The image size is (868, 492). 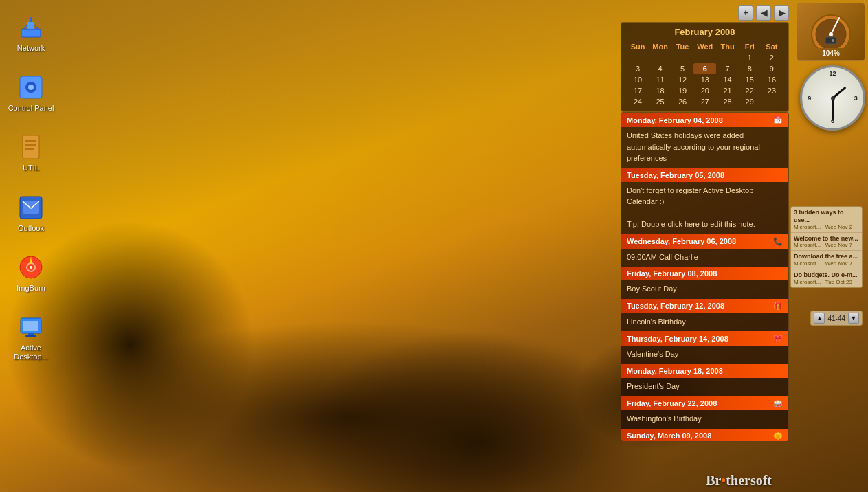 I want to click on event-date-header: Thursday, February 14, 2008🎀, so click(x=705, y=338).